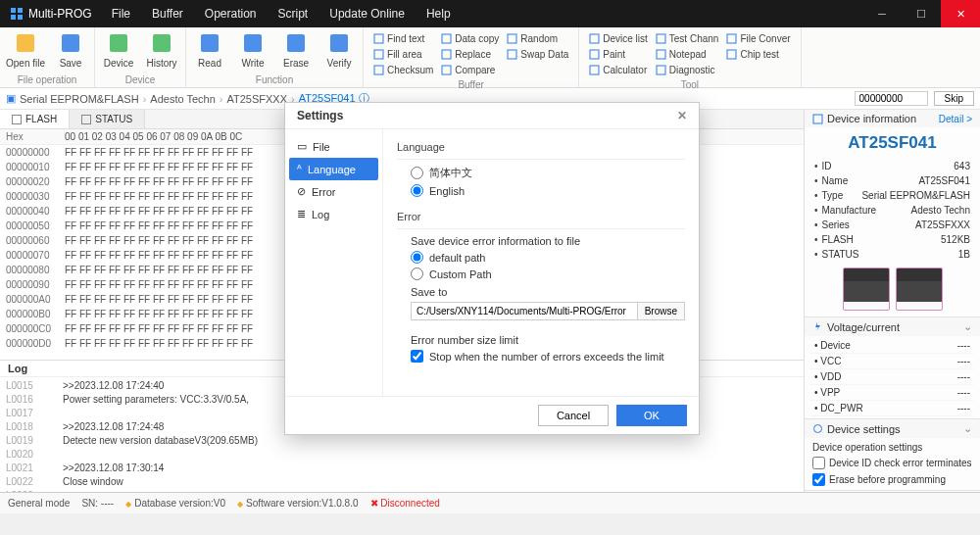  I want to click on statusbar: General mode SN: ---- Database version:V…, so click(490, 503).